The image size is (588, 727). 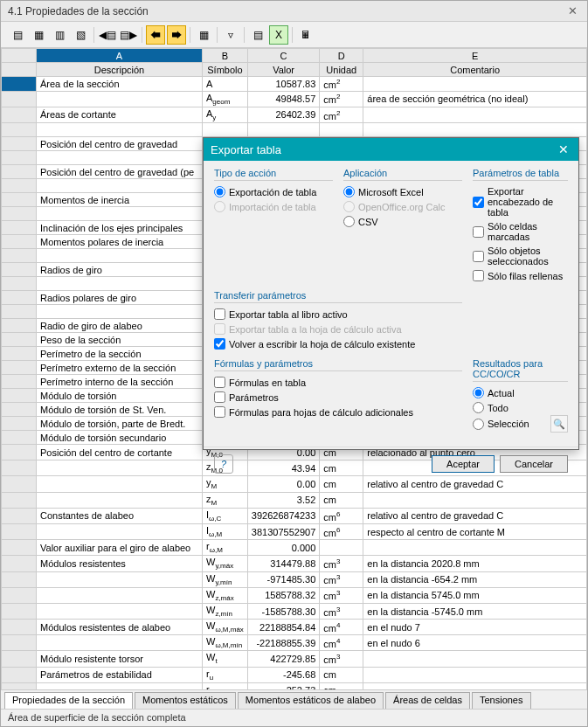 What do you see at coordinates (475, 531) in the screenshot?
I see `cell: respecto al centro de cortante M` at bounding box center [475, 531].